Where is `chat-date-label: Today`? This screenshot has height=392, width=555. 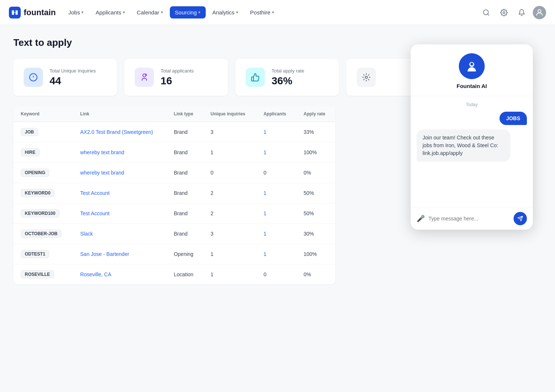
chat-date-label: Today is located at coordinates (472, 105).